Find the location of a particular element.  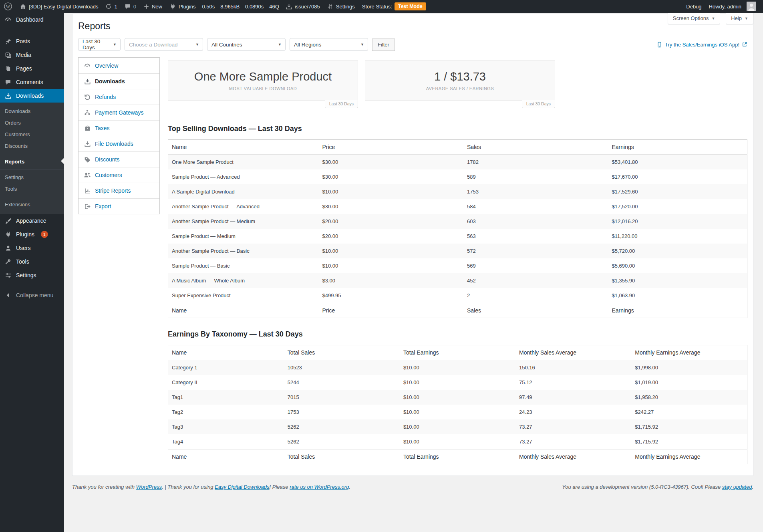

footer-thanks: Thank you for creating with WordPress. |… is located at coordinates (211, 487).